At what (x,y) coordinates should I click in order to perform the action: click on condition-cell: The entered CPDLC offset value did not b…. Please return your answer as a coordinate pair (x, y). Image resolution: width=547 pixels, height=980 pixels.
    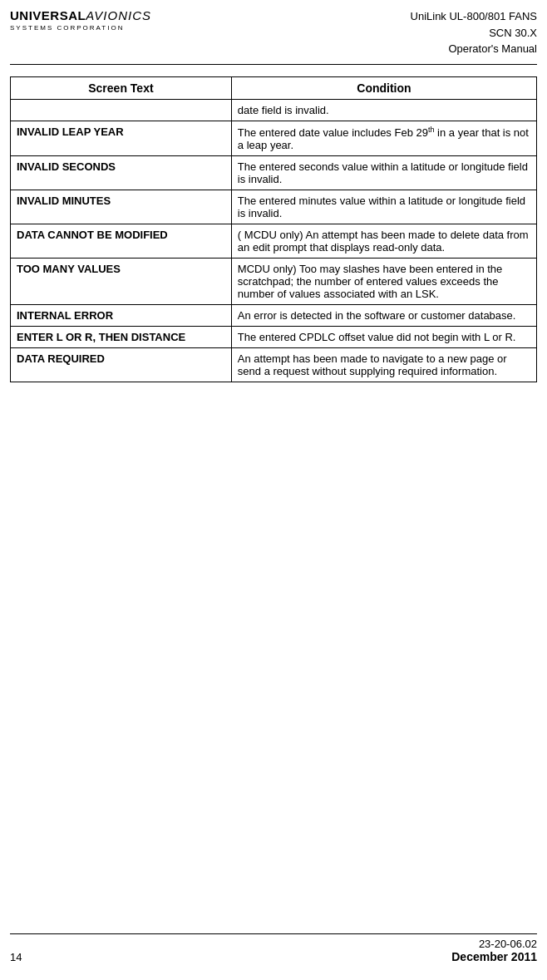
    Looking at the image, I should click on (384, 337).